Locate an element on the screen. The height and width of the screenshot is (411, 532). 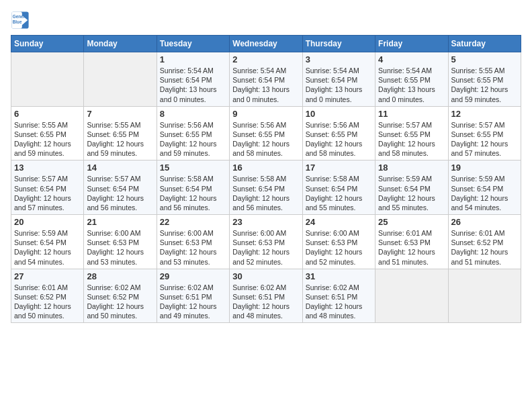
calendar-cell: 29Sunrise: 6:02 AMSunset: 6:51 PMDayligh… is located at coordinates (193, 295).